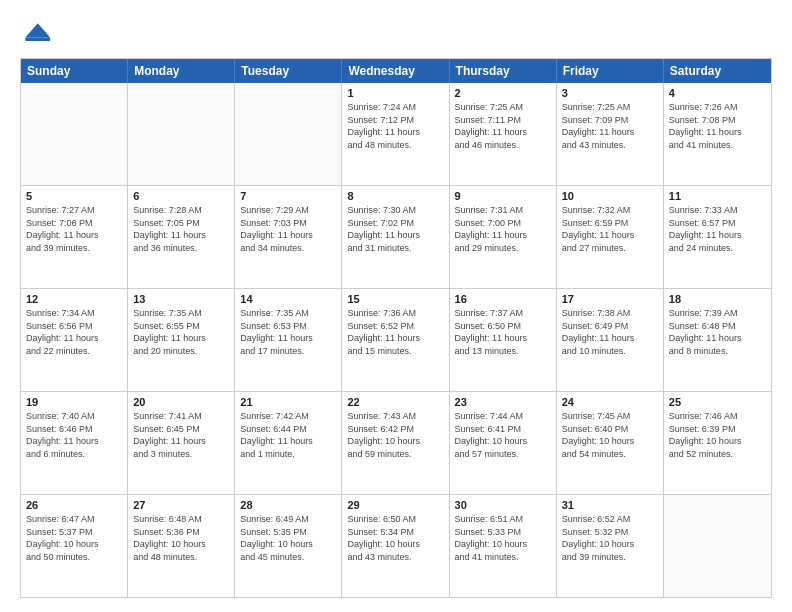 The image size is (792, 612). I want to click on day-cell-19: 19Sunrise: 7:40 AM Sunset: 6:46 PM Dayli…, so click(74, 443).